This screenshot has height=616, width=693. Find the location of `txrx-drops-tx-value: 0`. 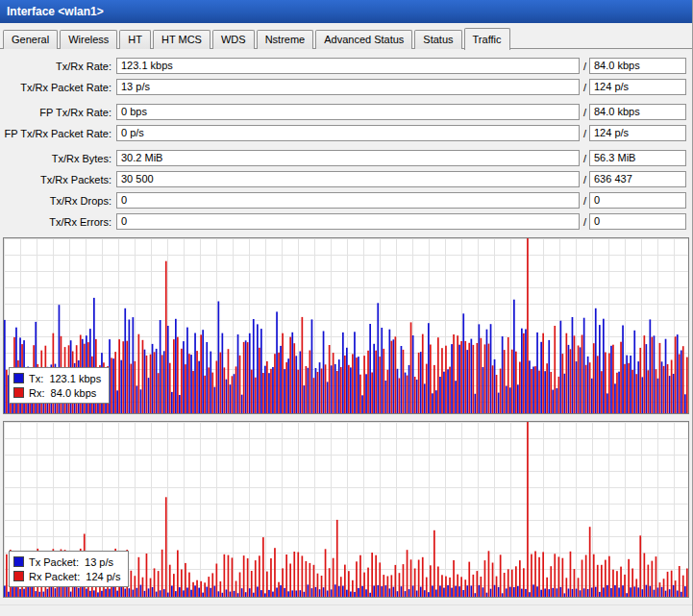

txrx-drops-tx-value: 0 is located at coordinates (348, 200).